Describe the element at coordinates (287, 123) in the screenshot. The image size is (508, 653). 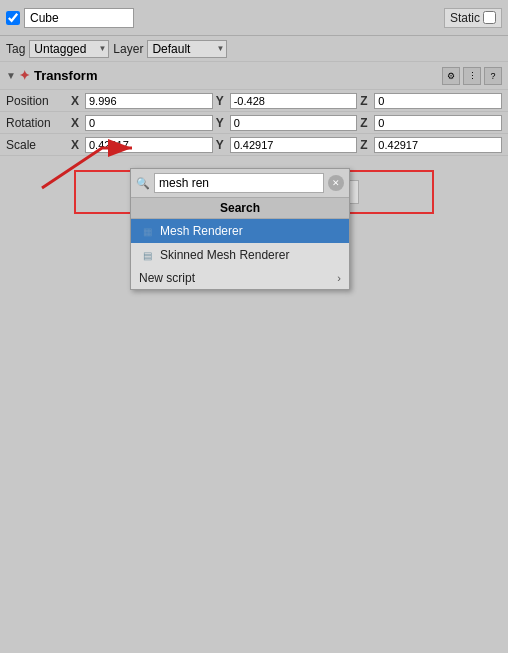
I see `rotation-y-item: Y` at that location.